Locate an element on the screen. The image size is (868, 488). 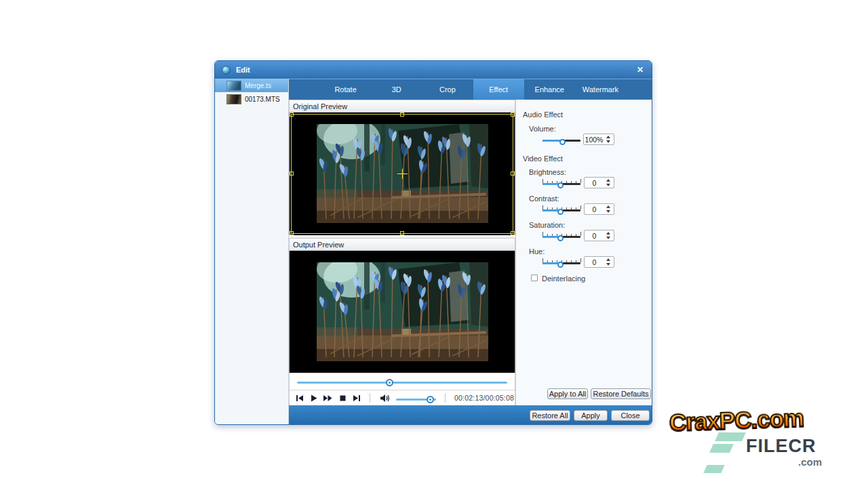
file-name: Merge.ts is located at coordinates (258, 85).